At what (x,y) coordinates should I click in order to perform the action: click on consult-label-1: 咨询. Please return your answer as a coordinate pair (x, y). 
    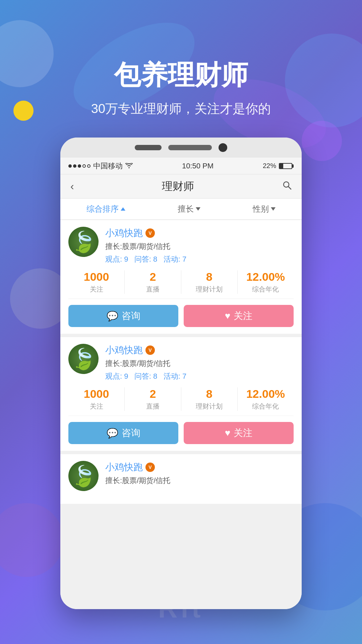
    Looking at the image, I should click on (131, 316).